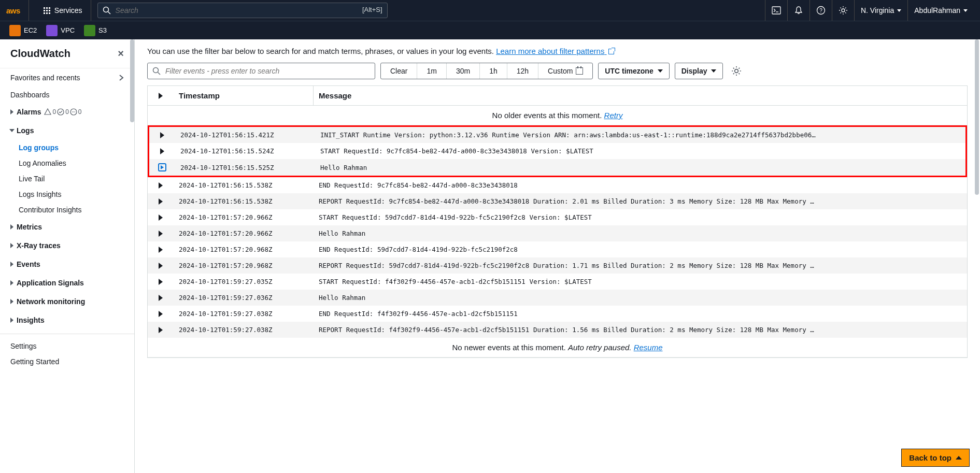 The image size is (980, 473). I want to click on close-sidebar-icon: ×, so click(121, 54).